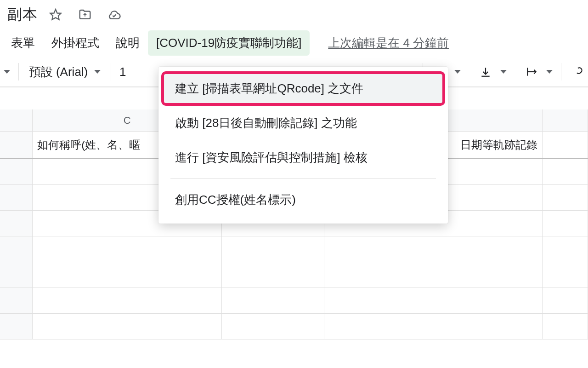 This screenshot has width=588, height=368. I want to click on dropdown-item-auto-delete-28d: 啟動 [28日後自動刪除記錄] 之功能, so click(303, 123).